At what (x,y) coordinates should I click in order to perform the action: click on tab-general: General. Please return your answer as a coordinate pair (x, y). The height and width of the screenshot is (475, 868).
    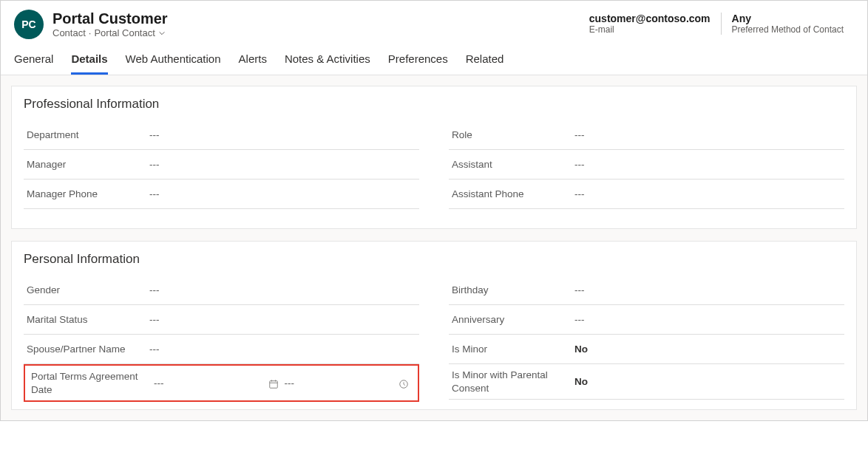
    Looking at the image, I should click on (34, 64).